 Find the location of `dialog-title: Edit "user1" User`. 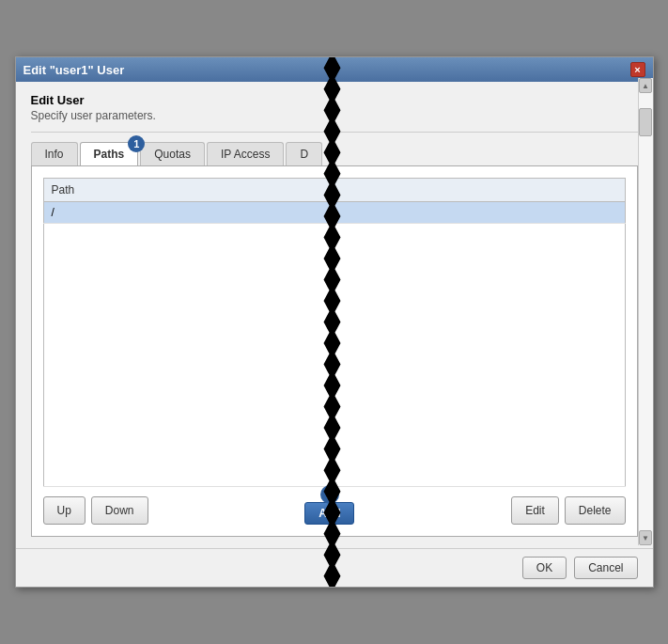

dialog-title: Edit "user1" User is located at coordinates (74, 70).